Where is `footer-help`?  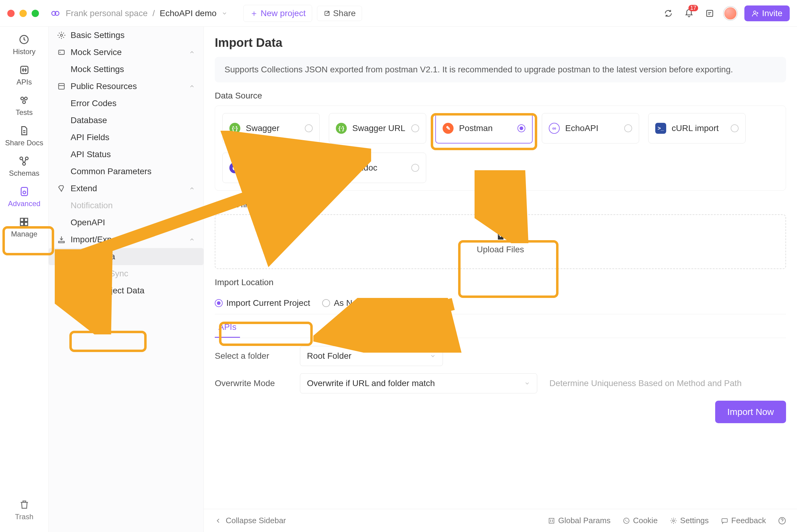 footer-help is located at coordinates (782, 520).